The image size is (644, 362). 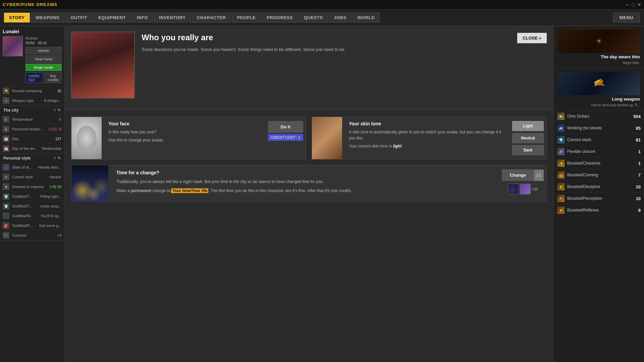 I want to click on covered-label: Covered, so click(x=33, y=235).